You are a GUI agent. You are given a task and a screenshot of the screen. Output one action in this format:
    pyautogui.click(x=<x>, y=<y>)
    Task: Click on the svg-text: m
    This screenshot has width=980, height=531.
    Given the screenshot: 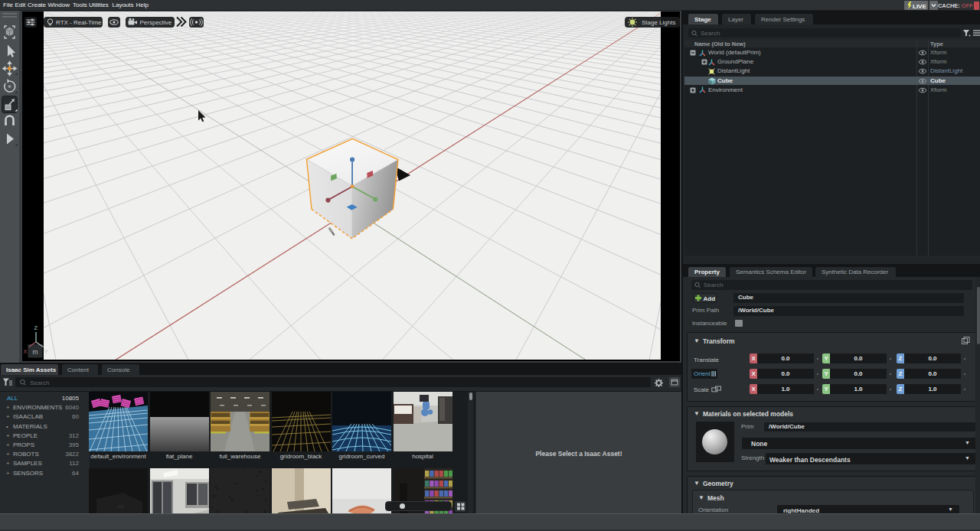 What is the action you would take?
    pyautogui.click(x=35, y=352)
    